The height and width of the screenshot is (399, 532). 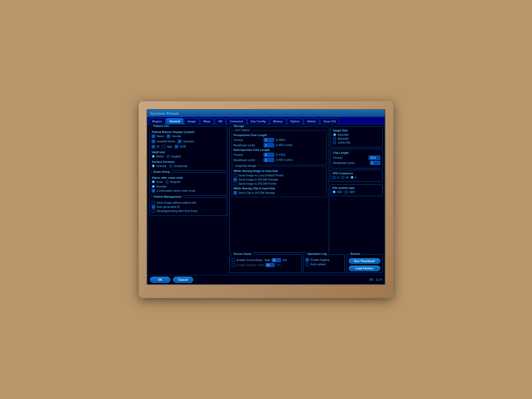 I want to click on occidental-radio, so click(x=171, y=166).